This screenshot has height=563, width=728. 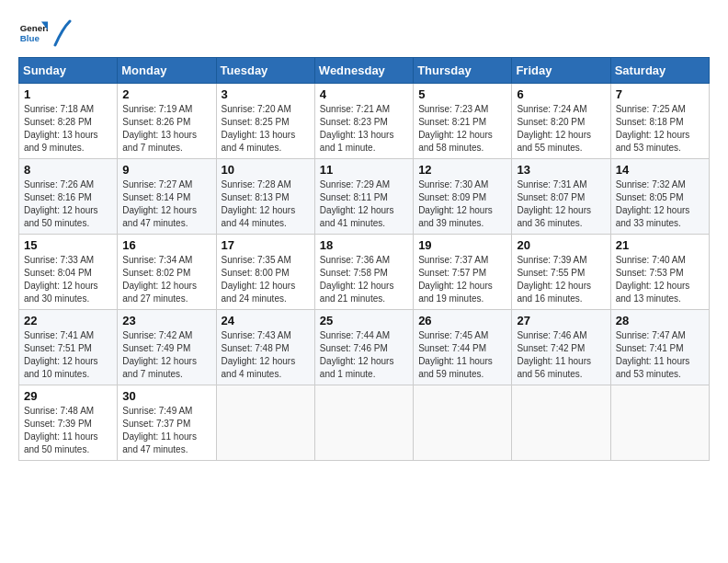 I want to click on calendar-cell: 30Sunrise: 7:49 AM Sunset: 7:37 PM Dayli…, so click(x=167, y=423).